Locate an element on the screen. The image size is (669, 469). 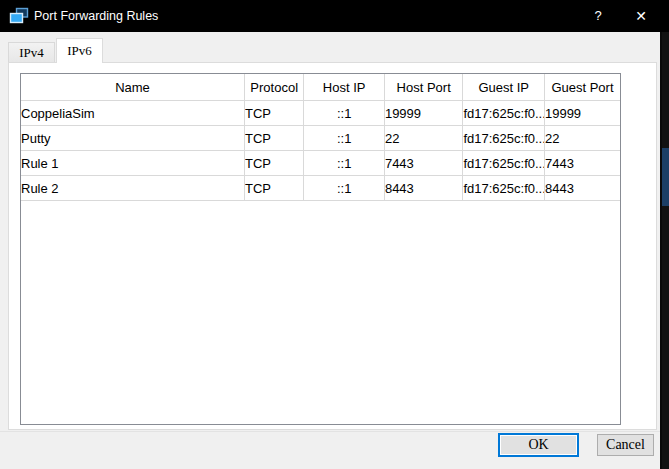
desktop-backdrop is located at coordinates (665, 177).